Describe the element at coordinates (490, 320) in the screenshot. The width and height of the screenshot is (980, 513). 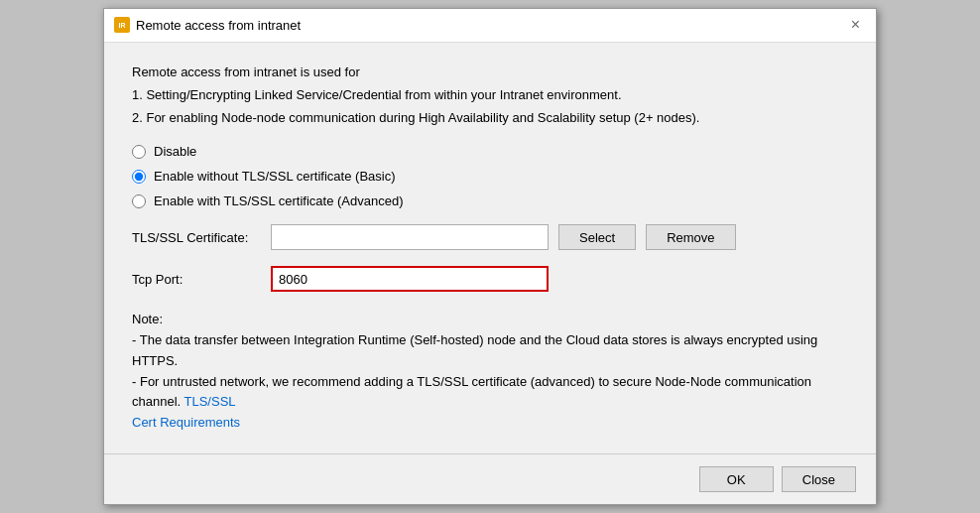
I see `note-title: Note:` at that location.